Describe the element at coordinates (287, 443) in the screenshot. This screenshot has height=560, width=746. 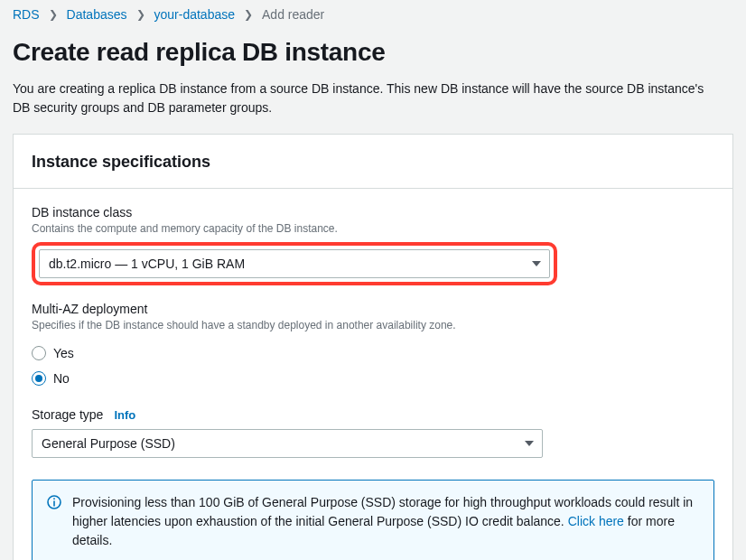
I see `storage-type-select: General Purpose (SSD)` at that location.